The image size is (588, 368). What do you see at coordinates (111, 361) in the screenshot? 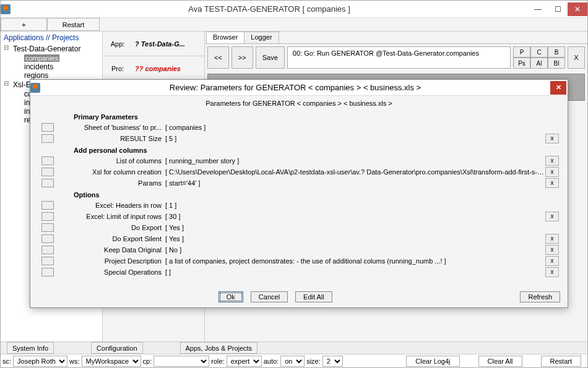
I see `ws-select: MyWorkspace` at bounding box center [111, 361].